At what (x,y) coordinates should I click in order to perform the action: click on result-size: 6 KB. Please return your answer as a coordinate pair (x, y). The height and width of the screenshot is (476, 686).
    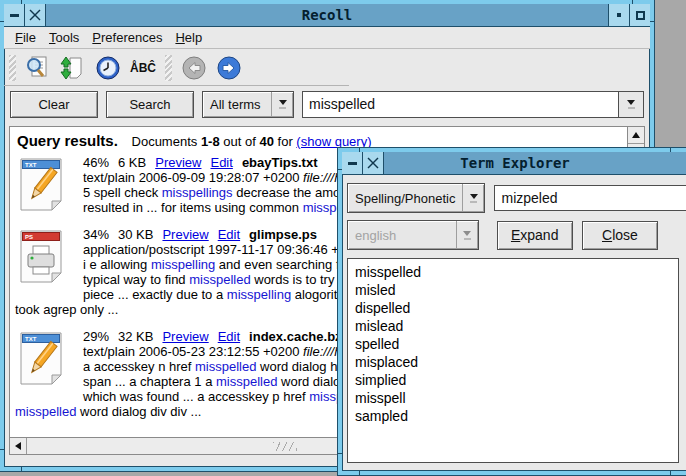
    Looking at the image, I should click on (132, 162).